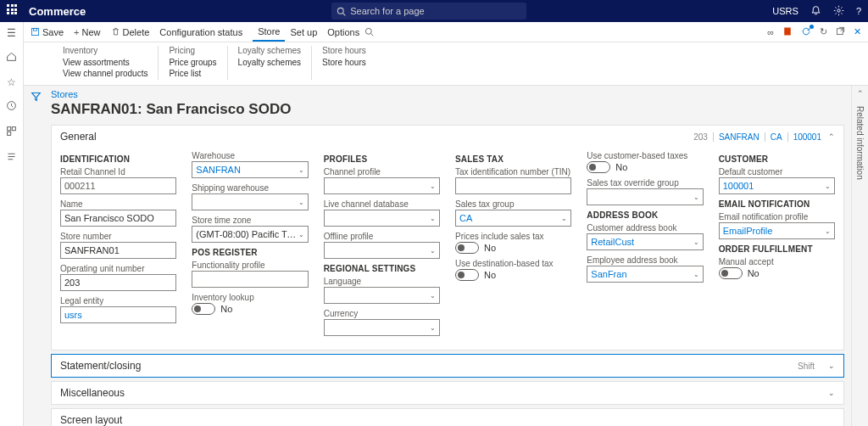  Describe the element at coordinates (12, 82) in the screenshot. I see `star-icon: ☆` at that location.